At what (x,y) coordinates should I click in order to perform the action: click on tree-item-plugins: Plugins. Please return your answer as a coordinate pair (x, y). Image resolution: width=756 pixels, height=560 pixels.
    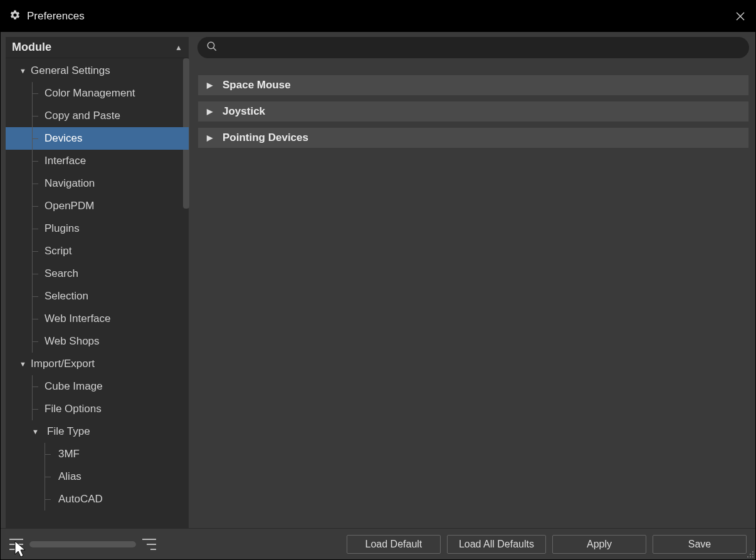
    Looking at the image, I should click on (97, 229).